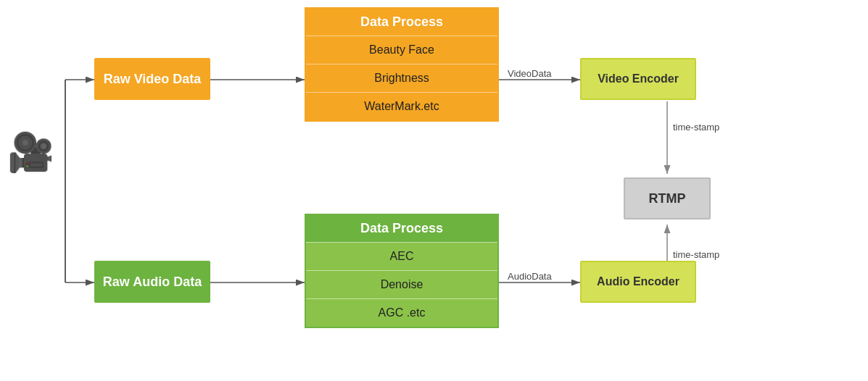  What do you see at coordinates (529, 277) in the screenshot?
I see `audio-data-label: AudioData` at bounding box center [529, 277].